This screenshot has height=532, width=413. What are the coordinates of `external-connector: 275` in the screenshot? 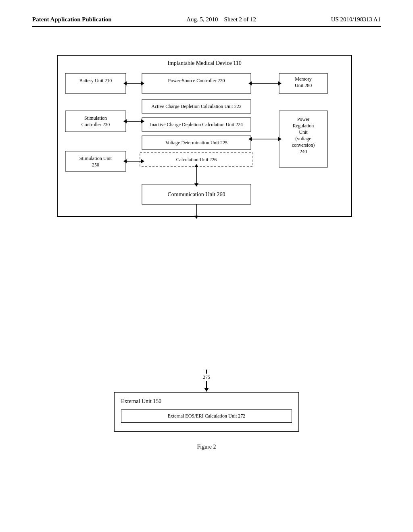 It's located at (206, 380).